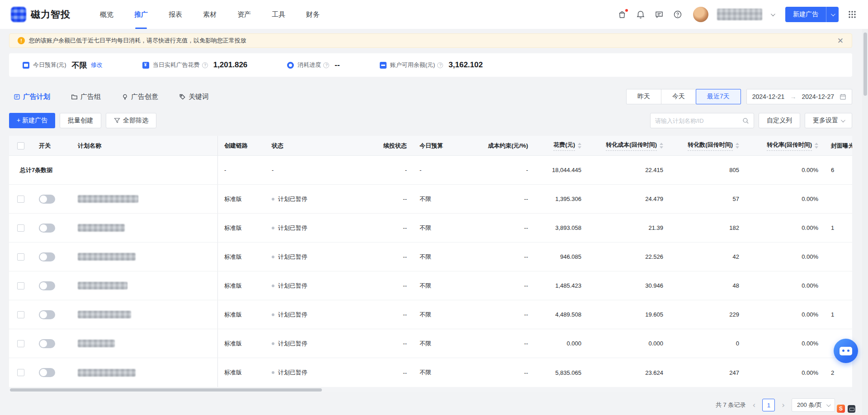 Image resolution: width=868 pixels, height=415 pixels. Describe the element at coordinates (431, 65) in the screenshot. I see `stat-balance: 账户可用余额(元) 3,162.102` at that location.